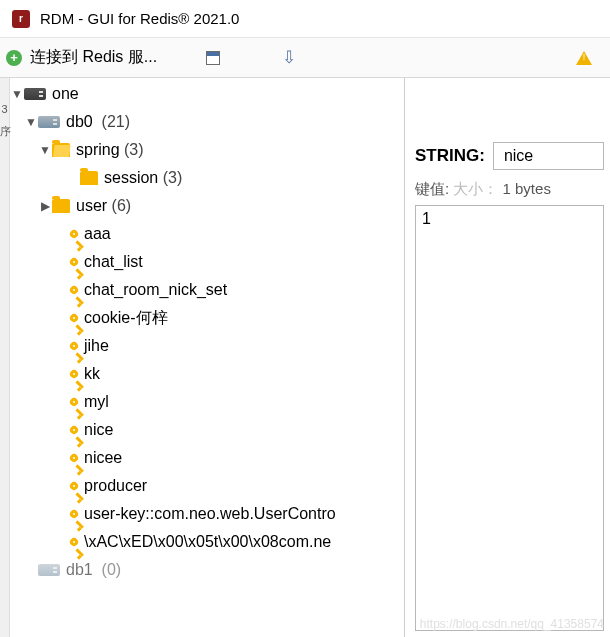 The height and width of the screenshot is (637, 610). Describe the element at coordinates (207, 346) in the screenshot. I see `key-item: jihe` at that location.